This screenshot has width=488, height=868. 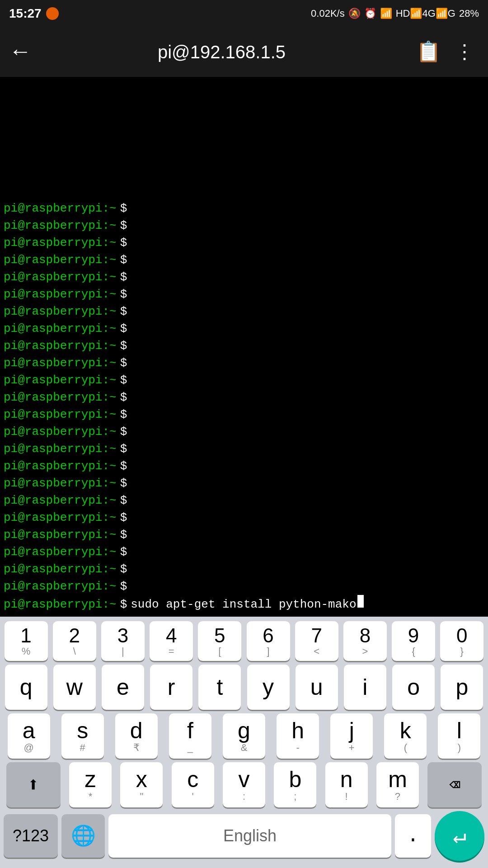 I want to click on nav-title: pi@192.168.1.5, so click(x=221, y=52).